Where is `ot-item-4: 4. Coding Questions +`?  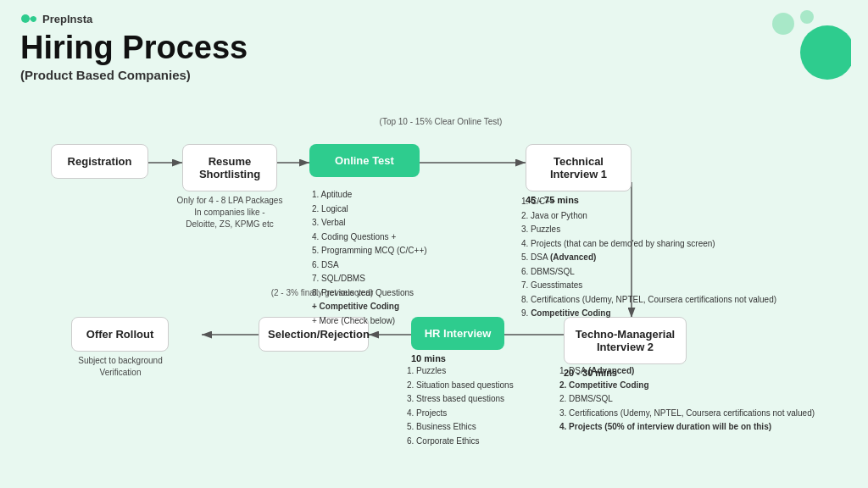
ot-item-4: 4. Coding Questions + is located at coordinates (373, 237).